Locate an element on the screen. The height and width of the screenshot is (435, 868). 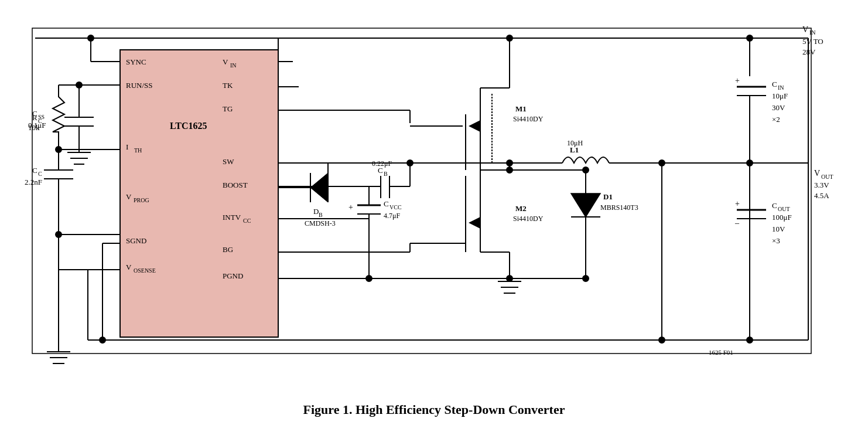
rc-val: 10k is located at coordinates (34, 128).